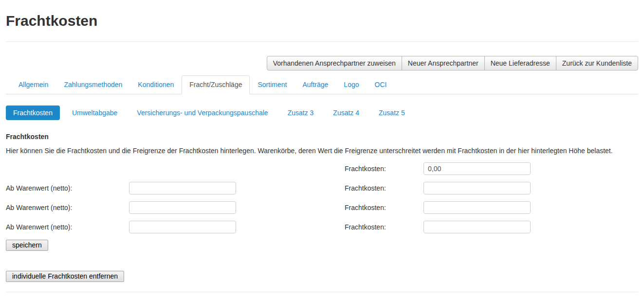  I want to click on main-tab-bar: Allgemein Zahlungsmethoden Konditionen F…, so click(322, 85).